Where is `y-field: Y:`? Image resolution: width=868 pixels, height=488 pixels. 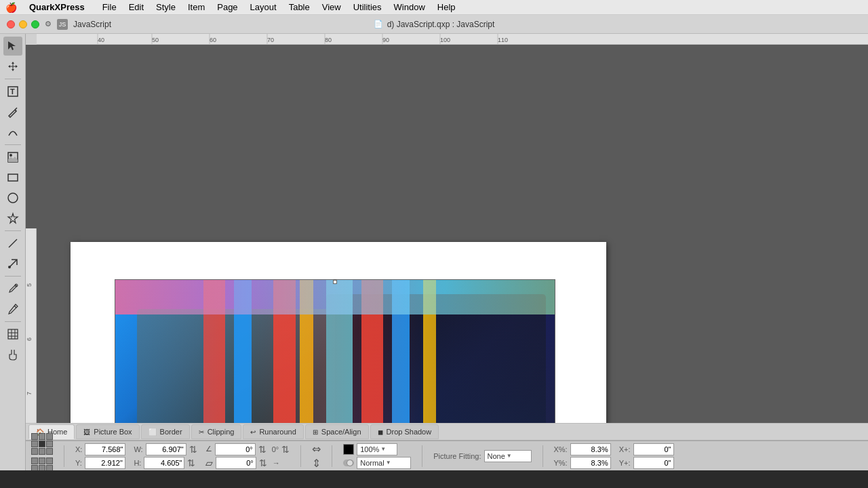
y-field: Y: is located at coordinates (100, 463).